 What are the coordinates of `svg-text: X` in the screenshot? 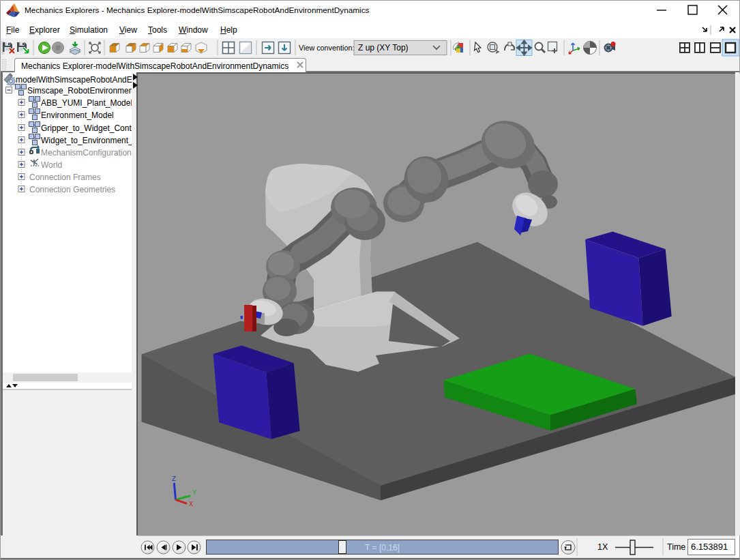 It's located at (191, 505).